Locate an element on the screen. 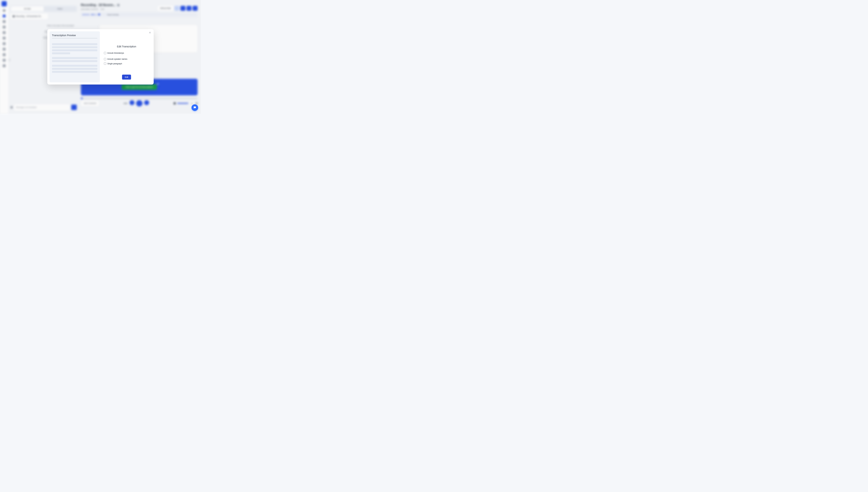 The image size is (868, 492). chat-icon is located at coordinates (195, 108).